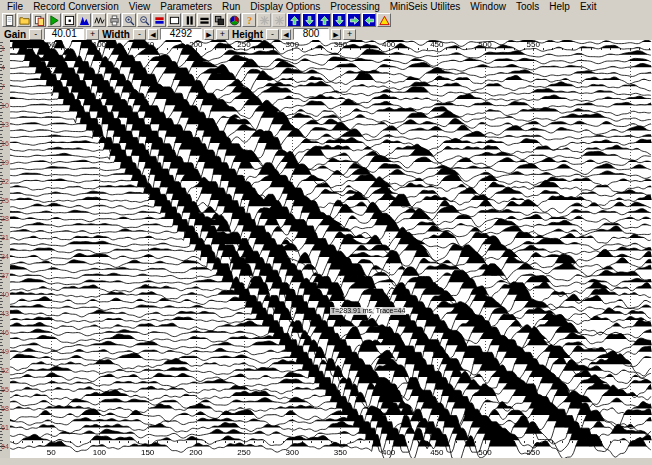 The width and height of the screenshot is (652, 465). I want to click on run-button, so click(54, 20).